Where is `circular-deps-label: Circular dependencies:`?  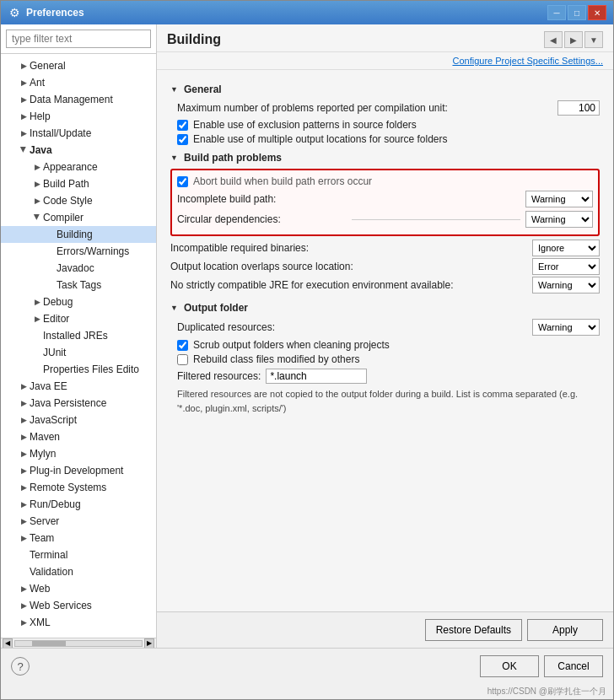 circular-deps-label: Circular dependencies: is located at coordinates (261, 219).